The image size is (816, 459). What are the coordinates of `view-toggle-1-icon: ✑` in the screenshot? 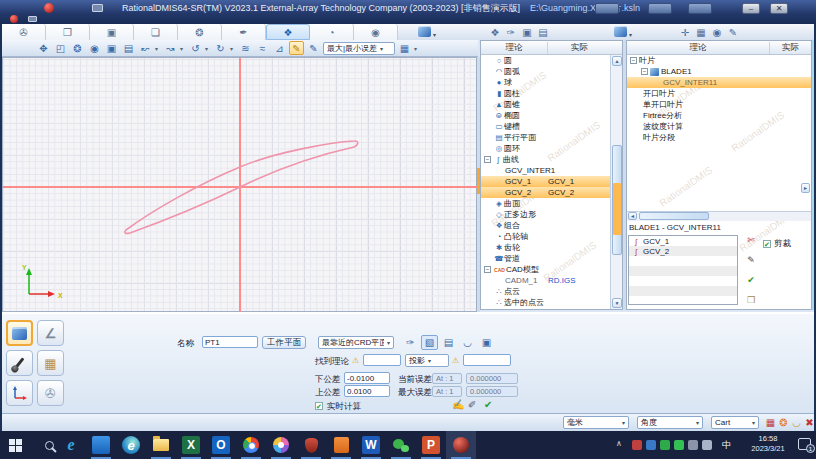 It's located at (410, 342).